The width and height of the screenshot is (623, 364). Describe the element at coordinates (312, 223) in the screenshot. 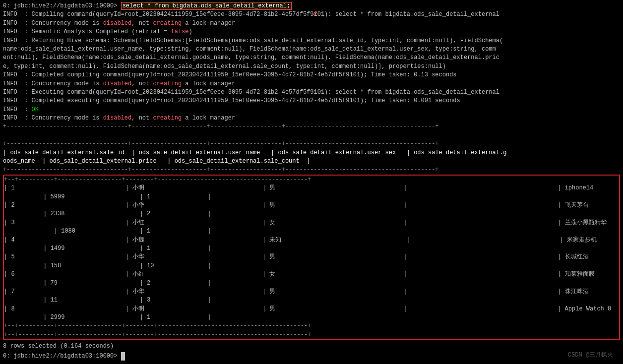

I see `table-row-3a: | 3 | 小红 | 女 | | 兰蔻小黑瓶精华` at that location.